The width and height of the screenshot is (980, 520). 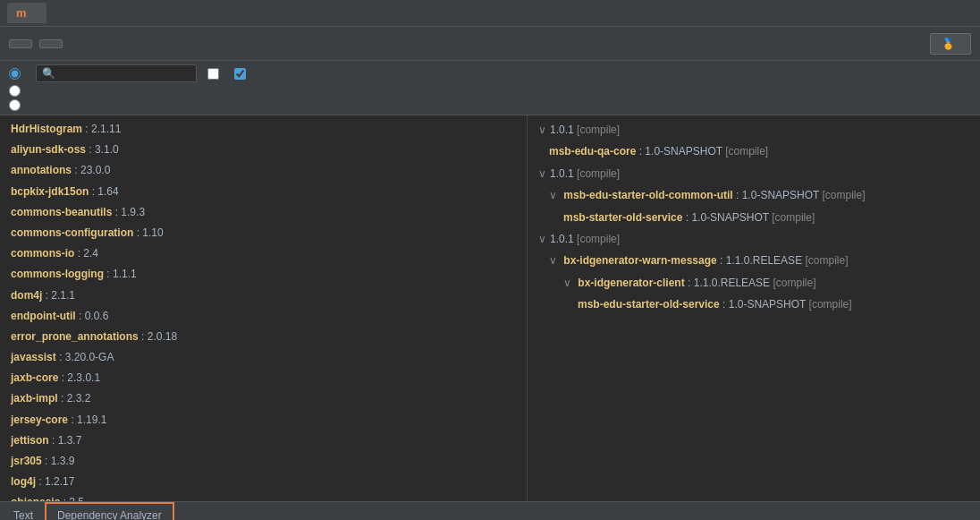 I want to click on tree-name: bx-idgenerator-client, so click(x=631, y=283).